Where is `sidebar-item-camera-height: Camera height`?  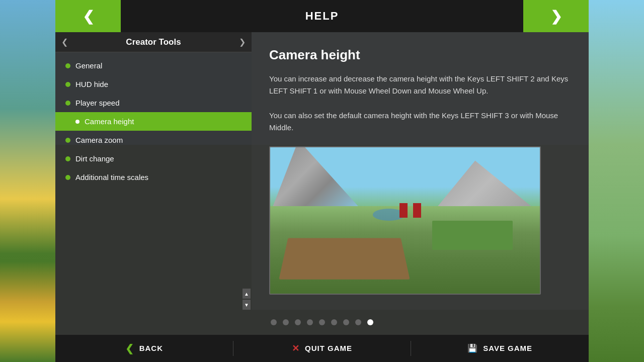
sidebar-item-camera-height: Camera height is located at coordinates (153, 122).